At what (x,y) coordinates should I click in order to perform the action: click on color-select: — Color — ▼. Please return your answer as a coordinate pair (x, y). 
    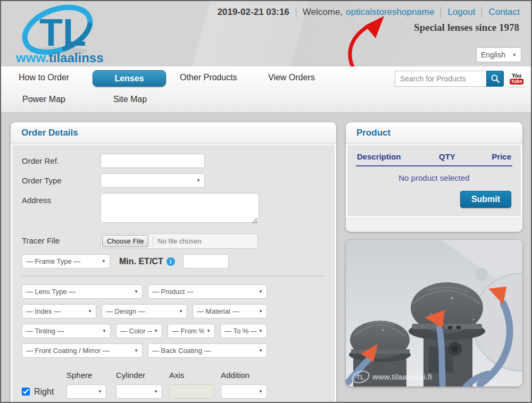
    Looking at the image, I should click on (139, 331).